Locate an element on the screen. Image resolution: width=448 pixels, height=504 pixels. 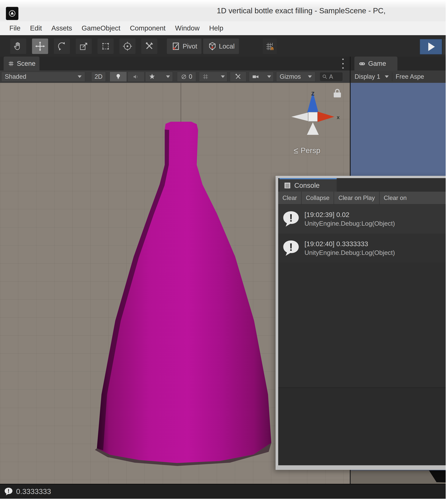
pivot-toggle-button: Pivot is located at coordinates (184, 46).